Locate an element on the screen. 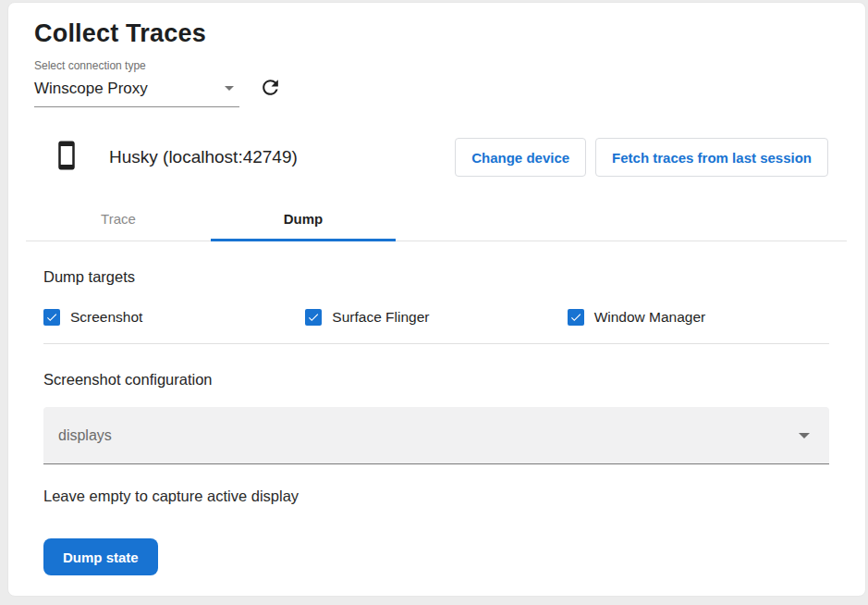  checkbox-surface-flinger: Surface Flinger is located at coordinates (436, 317).